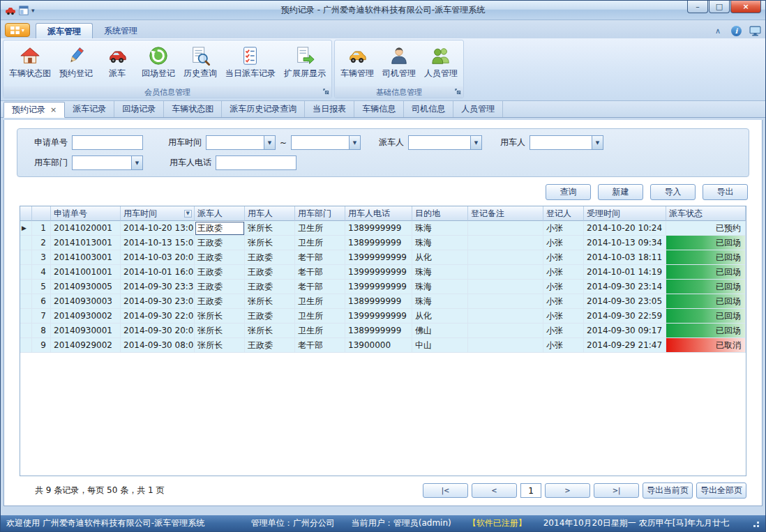 The width and height of the screenshot is (766, 532). Describe the element at coordinates (158, 213) in the screenshot. I see `header-use-time: 用车时间 ▼` at that location.